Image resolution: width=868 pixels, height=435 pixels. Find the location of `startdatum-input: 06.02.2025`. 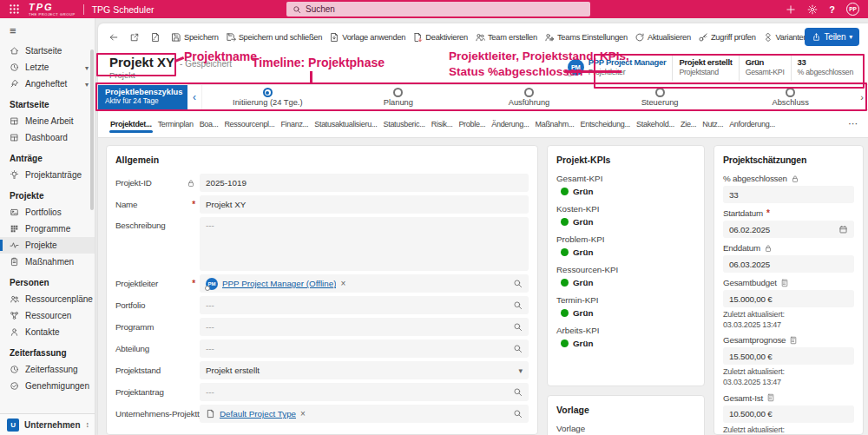

startdatum-input: 06.02.2025 is located at coordinates (788, 229).